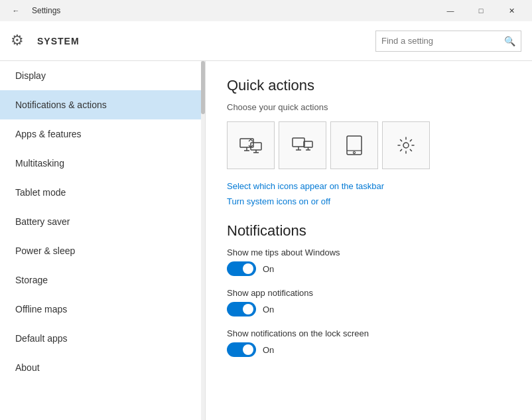 The width and height of the screenshot is (532, 420). Describe the element at coordinates (102, 368) in the screenshot. I see `sidebar-item-about: About` at that location.